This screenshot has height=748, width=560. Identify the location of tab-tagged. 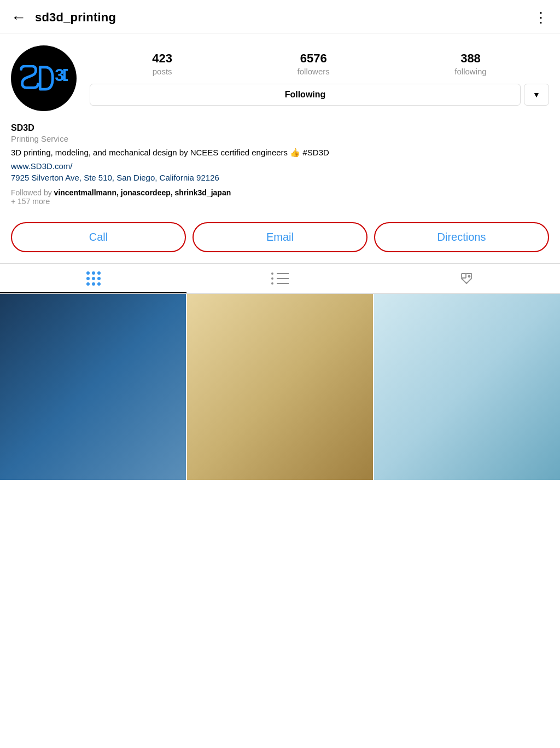
(467, 279).